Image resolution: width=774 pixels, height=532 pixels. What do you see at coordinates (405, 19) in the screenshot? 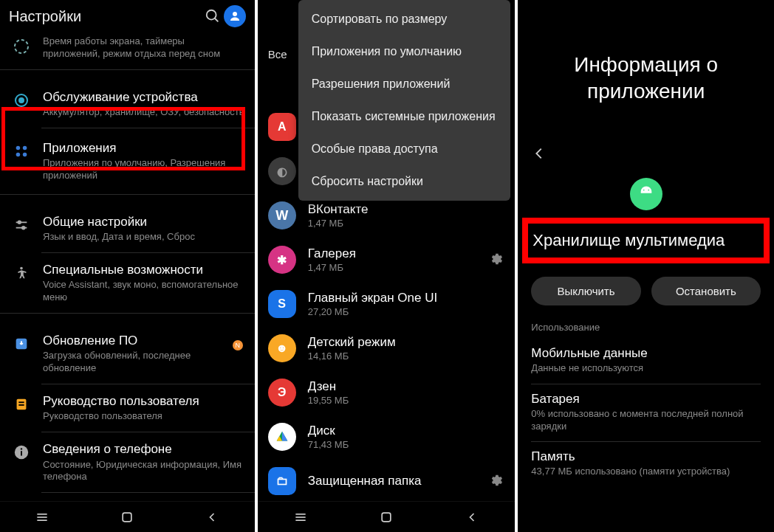
I see `menu-sort-by-size: Сортировать по размеру` at bounding box center [405, 19].